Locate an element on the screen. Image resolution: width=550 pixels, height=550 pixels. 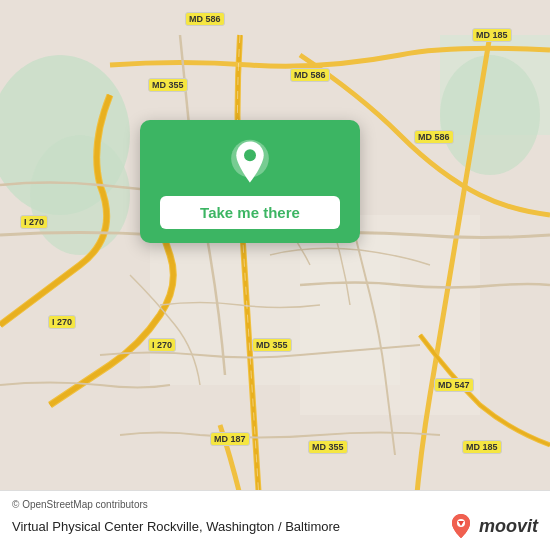
moovit-brand-text: moovit is located at coordinates (508, 526).